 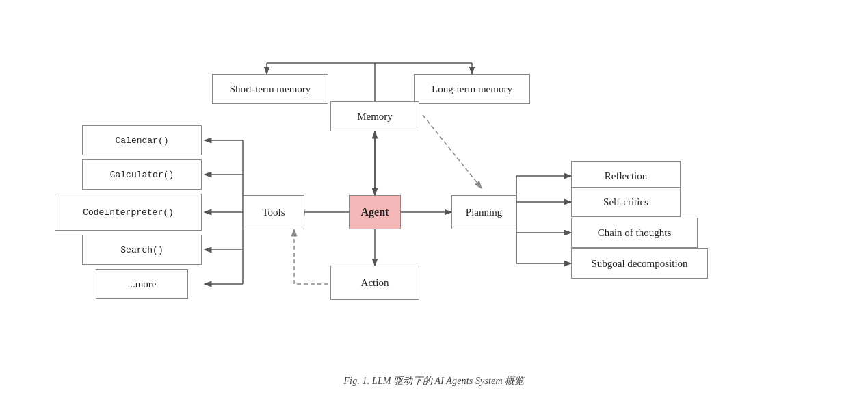 What do you see at coordinates (274, 212) in the screenshot?
I see `tools-box: Tools` at bounding box center [274, 212].